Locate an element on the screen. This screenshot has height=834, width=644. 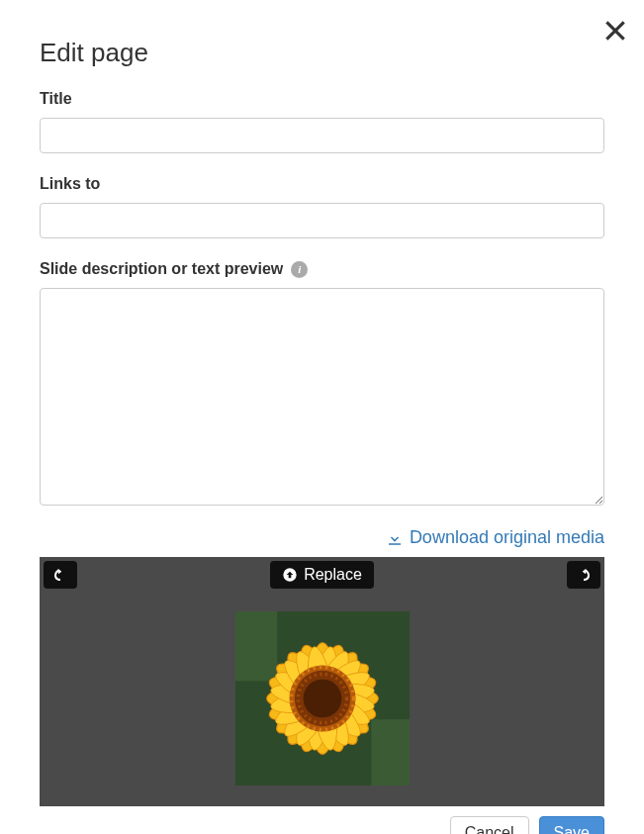
rotate-right-icon is located at coordinates (584, 575).